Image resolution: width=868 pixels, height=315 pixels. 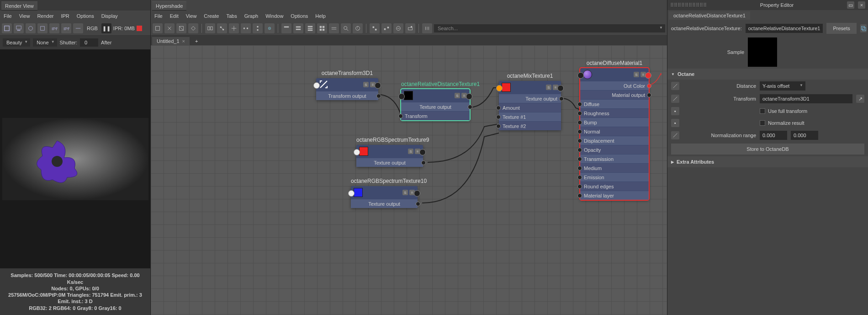 What do you see at coordinates (321, 16) in the screenshot?
I see `hs-menu-help: Help` at bounding box center [321, 16].